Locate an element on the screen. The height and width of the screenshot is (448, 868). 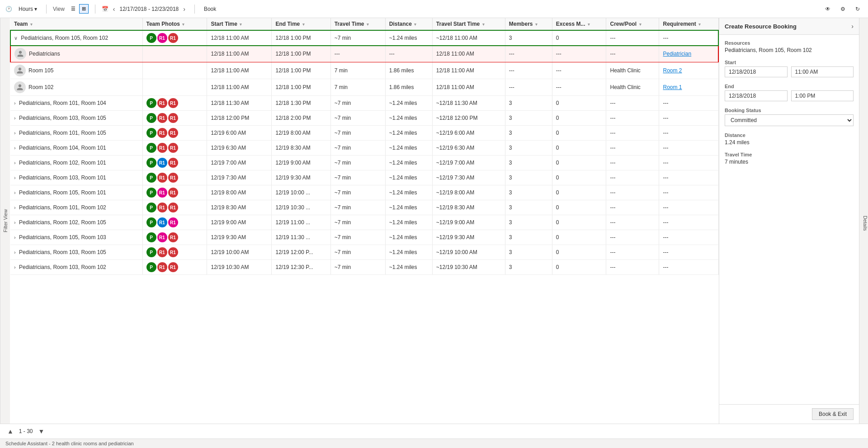
table-row: Room 102 12/18 11:00 AM 12/18 1:00 PM 7 … is located at coordinates (364, 88).